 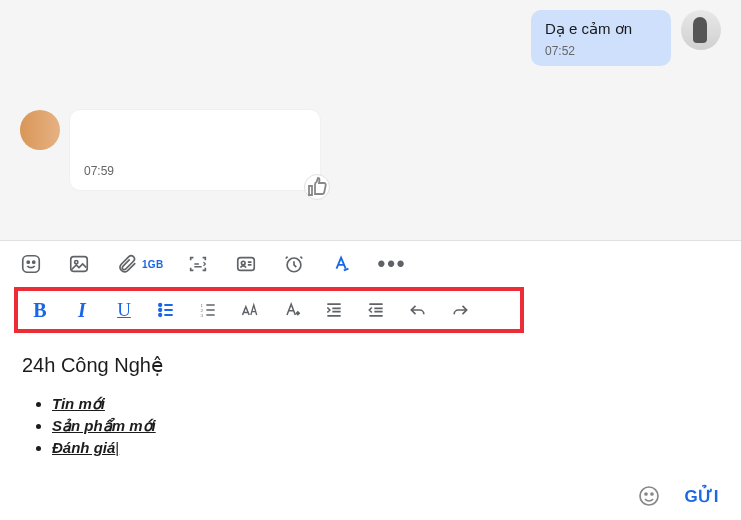 What do you see at coordinates (40, 310) in the screenshot?
I see `bold-button: B` at bounding box center [40, 310].